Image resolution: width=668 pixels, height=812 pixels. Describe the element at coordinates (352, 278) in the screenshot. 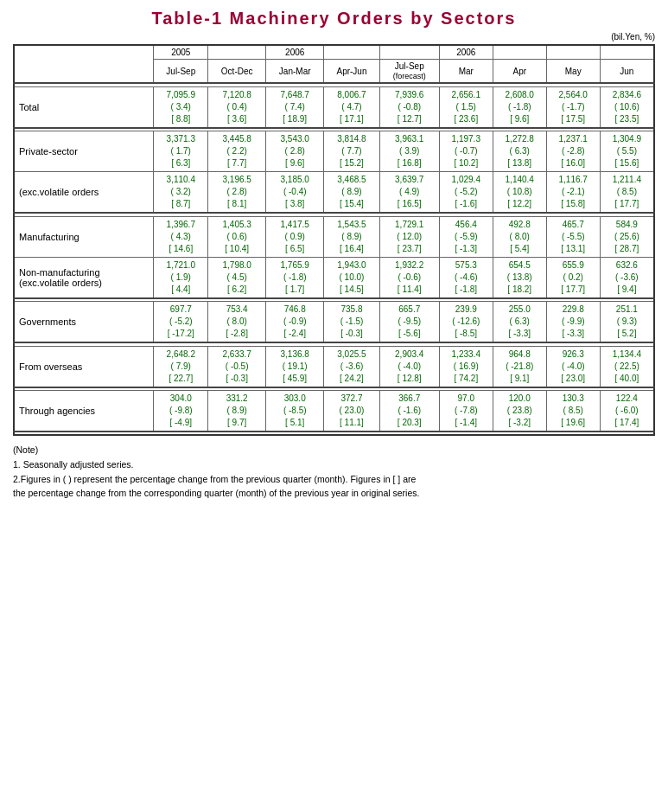

I see `data-cell: 1,943.0( 10.0)[ 14.5]` at that location.